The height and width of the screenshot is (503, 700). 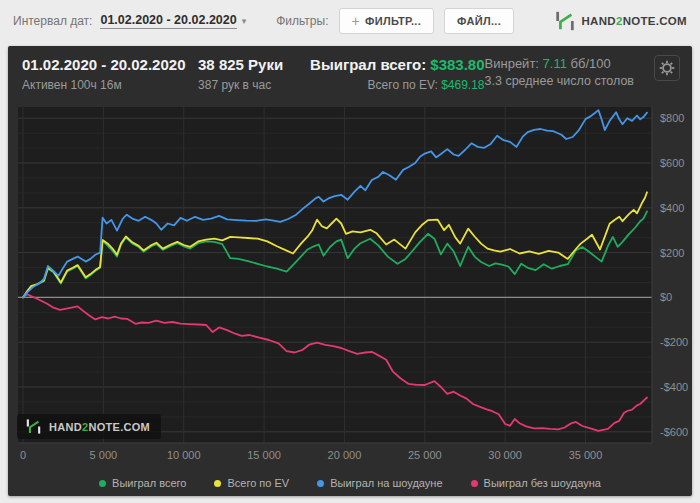 What do you see at coordinates (34, 426) in the screenshot?
I see `watermark-logo-icon` at bounding box center [34, 426].